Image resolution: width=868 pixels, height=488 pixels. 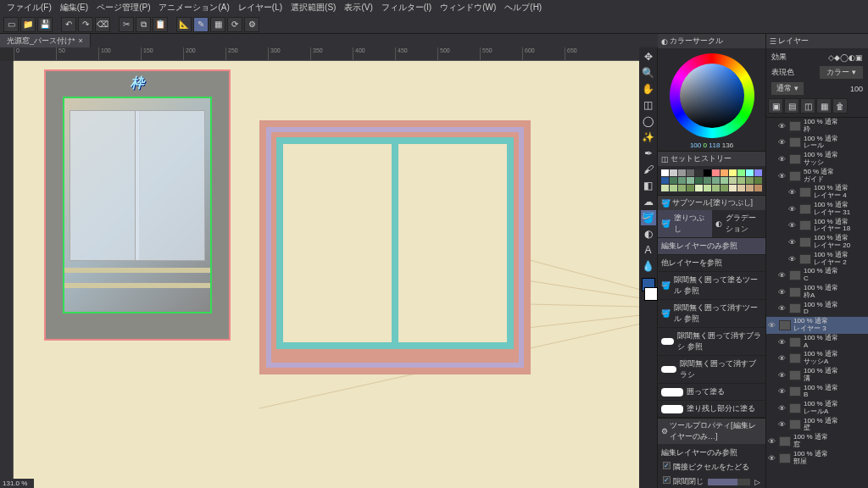 What do you see at coordinates (648, 218) in the screenshot?
I see `fill-tool-icon: 🪣` at bounding box center [648, 218].